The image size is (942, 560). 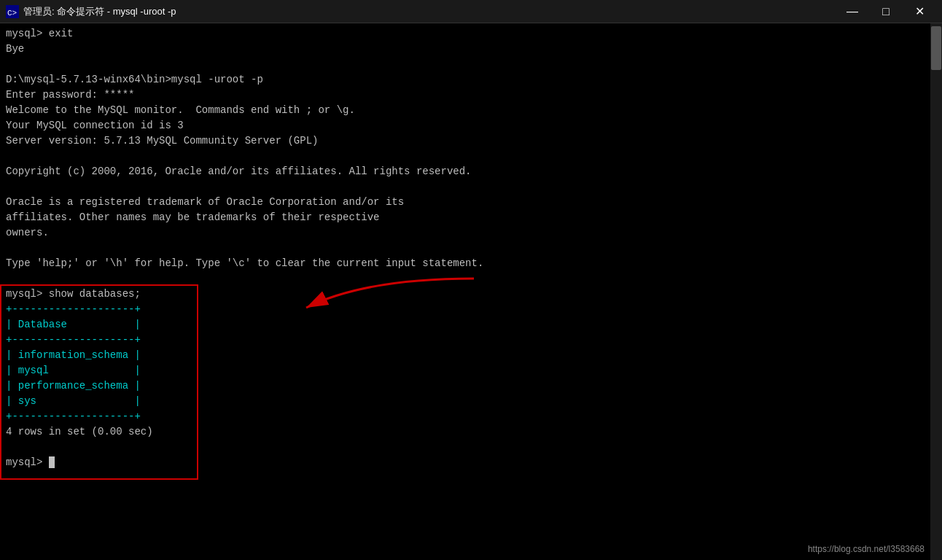 What do you see at coordinates (936, 48) in the screenshot?
I see `scrollbar-thumb` at bounding box center [936, 48].